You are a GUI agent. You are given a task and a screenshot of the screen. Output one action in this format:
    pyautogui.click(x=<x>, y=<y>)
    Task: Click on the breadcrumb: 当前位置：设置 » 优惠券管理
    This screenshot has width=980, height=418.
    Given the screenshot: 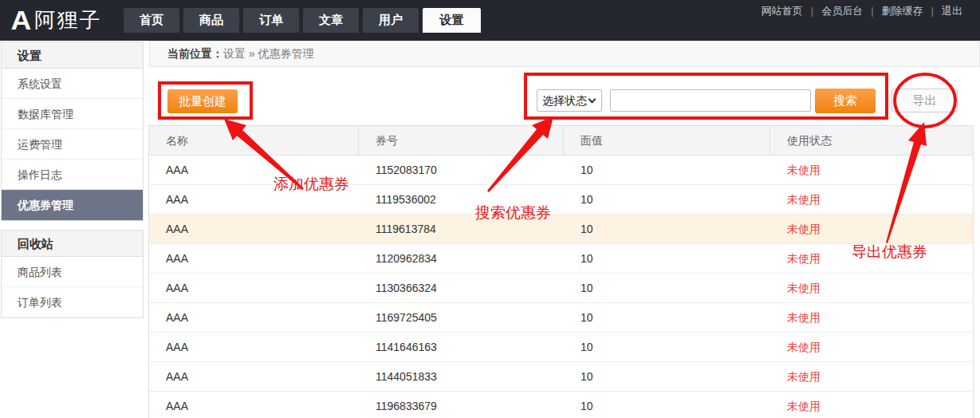 What is the action you would take?
    pyautogui.click(x=565, y=54)
    